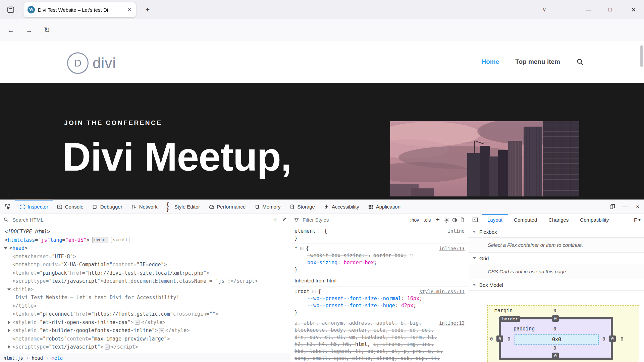 This screenshot has height=362, width=644. What do you see at coordinates (129, 10) in the screenshot?
I see `tab-close-icon: ×` at bounding box center [129, 10].